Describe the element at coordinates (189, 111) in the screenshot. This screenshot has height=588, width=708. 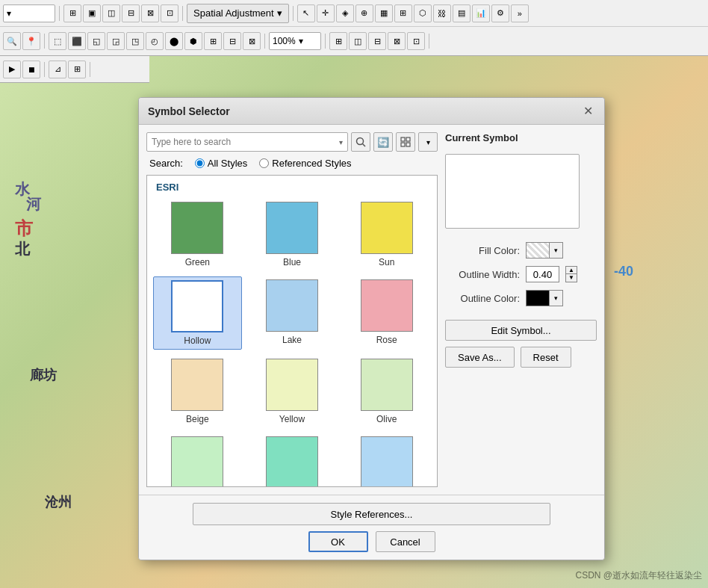
I see `dialog-title: Symbol Selector` at that location.